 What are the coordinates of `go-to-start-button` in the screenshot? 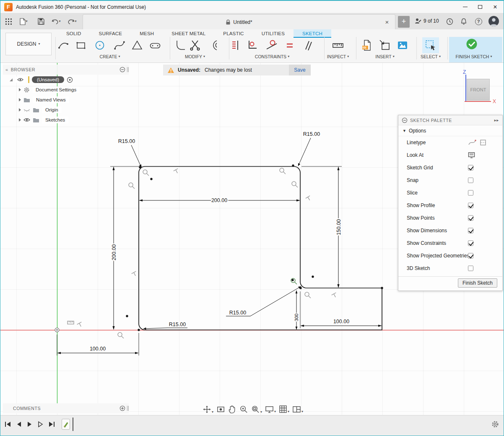 It's located at (8, 424).